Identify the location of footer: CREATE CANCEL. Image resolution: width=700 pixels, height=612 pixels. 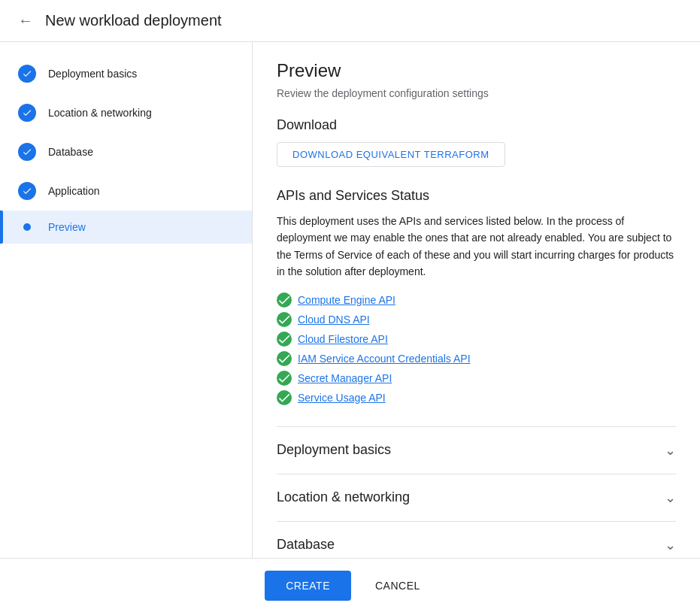
(350, 585).